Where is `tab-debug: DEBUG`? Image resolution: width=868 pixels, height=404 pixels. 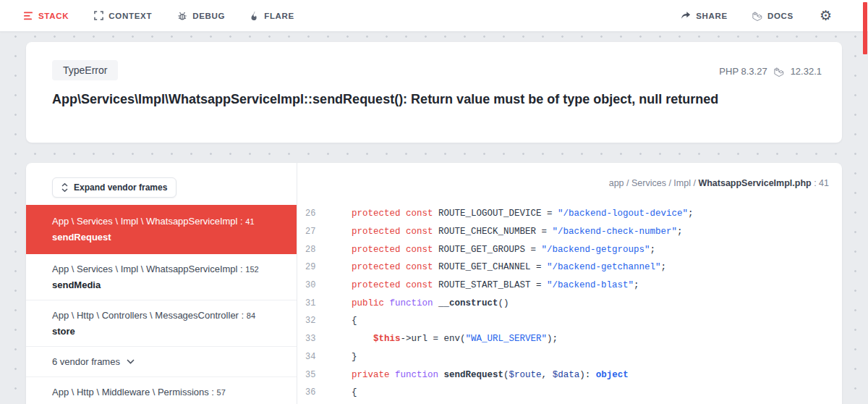
tab-debug: DEBUG is located at coordinates (201, 16).